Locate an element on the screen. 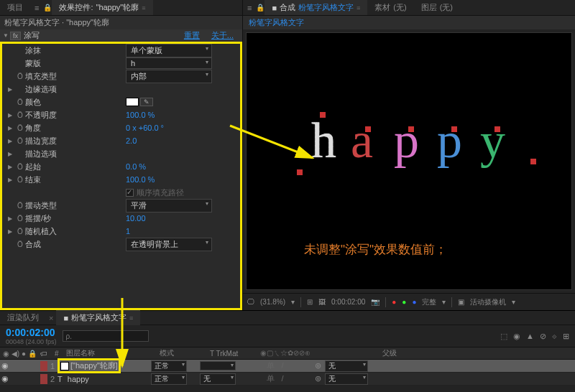 The height and width of the screenshot is (392, 575). tl-icon: ▲ is located at coordinates (530, 336).